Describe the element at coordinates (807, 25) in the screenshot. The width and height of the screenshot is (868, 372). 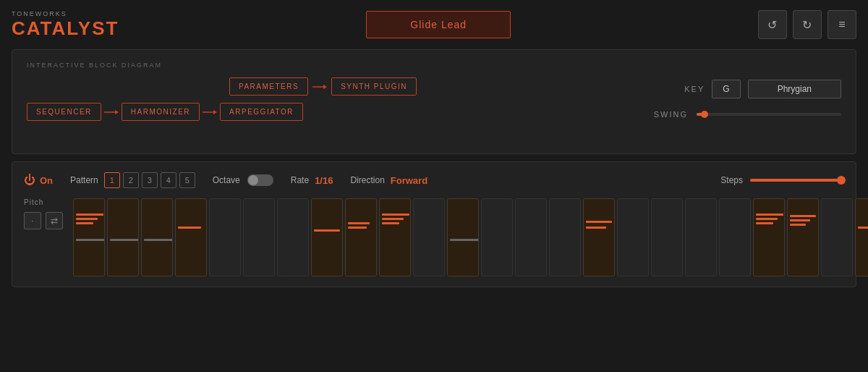
I see `header-controls: ↺ ↻ ≡` at that location.